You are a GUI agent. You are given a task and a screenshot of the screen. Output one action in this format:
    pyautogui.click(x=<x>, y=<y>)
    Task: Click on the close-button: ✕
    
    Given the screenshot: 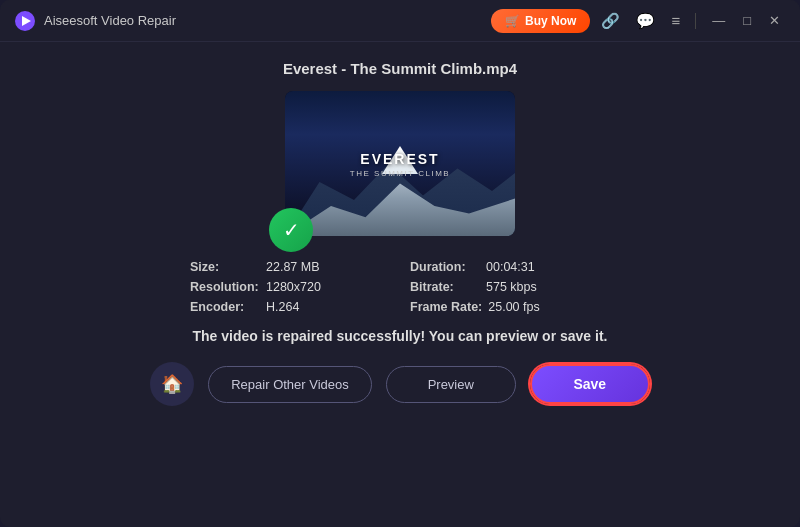 What is the action you would take?
    pyautogui.click(x=774, y=20)
    